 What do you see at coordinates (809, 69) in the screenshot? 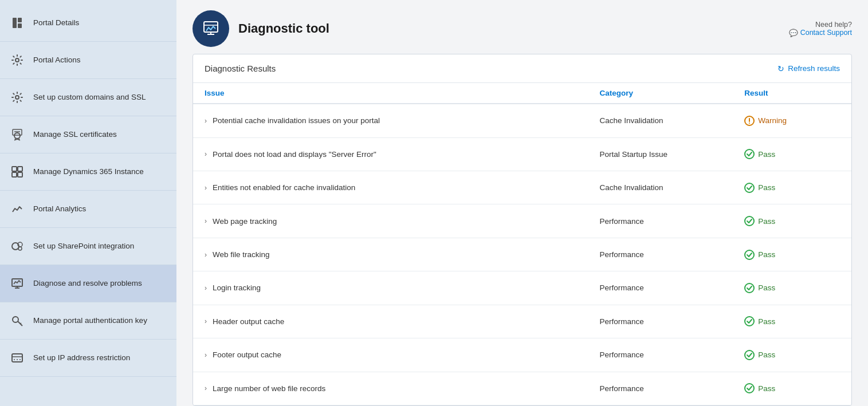
I see `refresh-button: ↻ Refresh results` at bounding box center [809, 69].